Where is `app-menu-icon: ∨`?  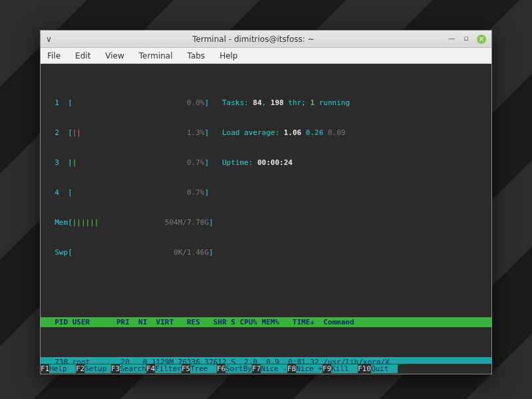
app-menu-icon: ∨ is located at coordinates (51, 39).